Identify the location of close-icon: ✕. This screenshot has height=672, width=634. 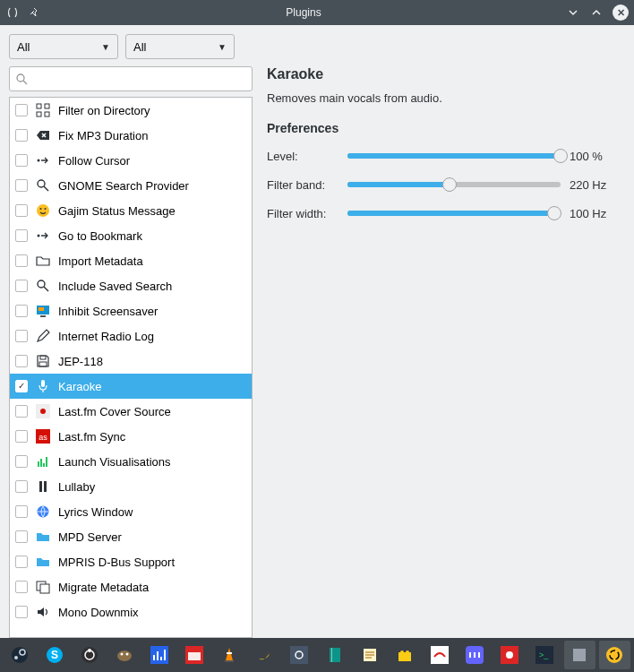
(621, 13).